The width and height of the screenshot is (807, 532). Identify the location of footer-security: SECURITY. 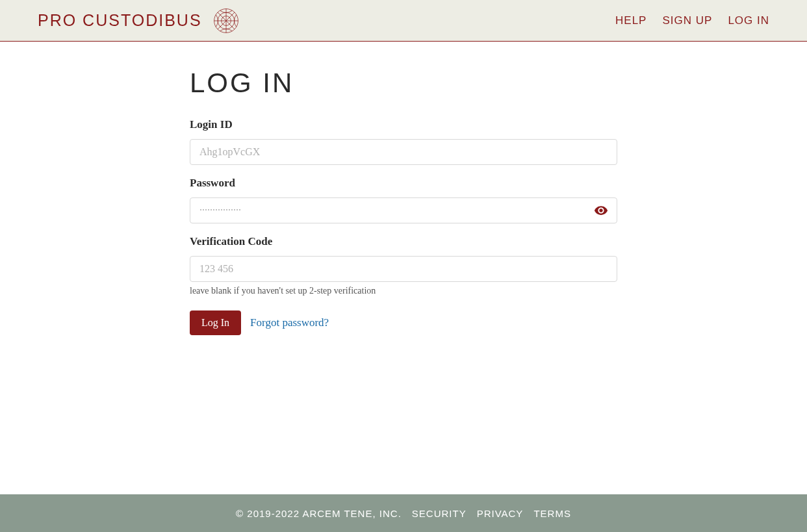
(439, 513).